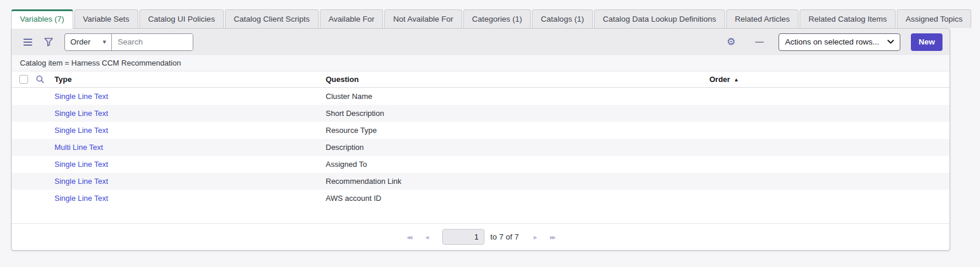 This screenshot has width=980, height=267. Describe the element at coordinates (518, 182) in the screenshot. I see `row-question: Recommendation Link` at that location.